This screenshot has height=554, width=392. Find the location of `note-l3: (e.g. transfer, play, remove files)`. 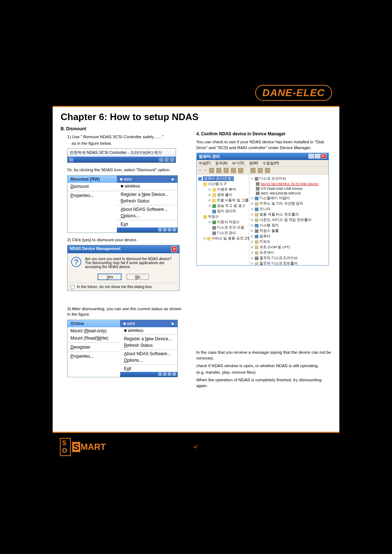

note-l3: (e.g. transfer, play, remove files) is located at coordinates (264, 373).